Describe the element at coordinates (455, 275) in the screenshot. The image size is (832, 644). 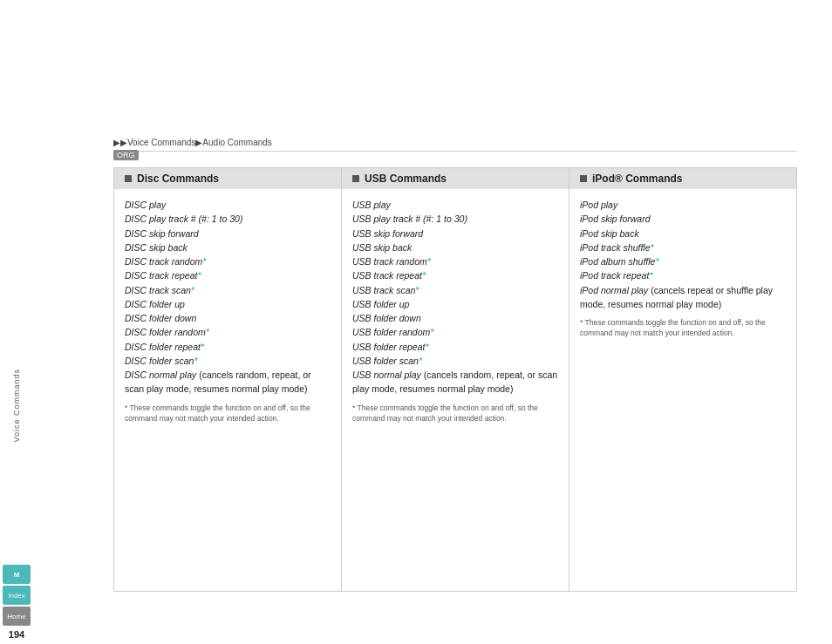
I see `list-item: USB track repeat*` at that location.